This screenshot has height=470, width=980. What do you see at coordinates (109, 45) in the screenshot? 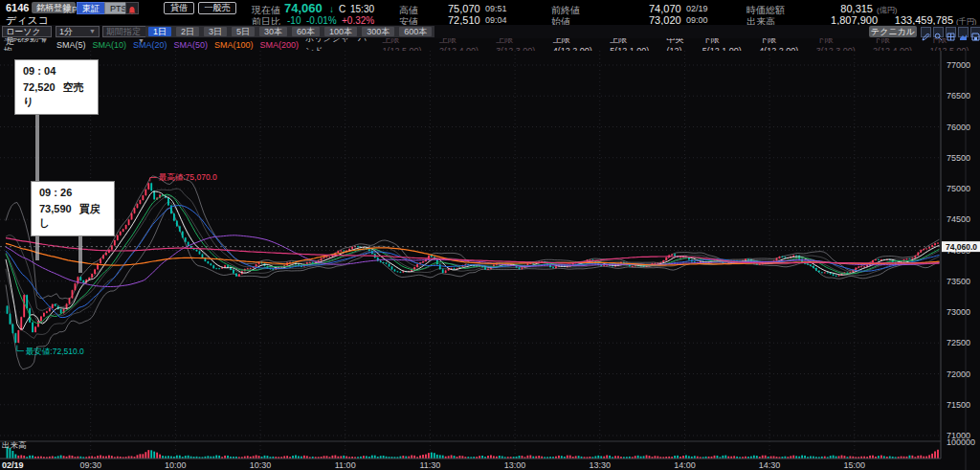
I see `sma-legend-item: SMA(10)` at bounding box center [109, 45].